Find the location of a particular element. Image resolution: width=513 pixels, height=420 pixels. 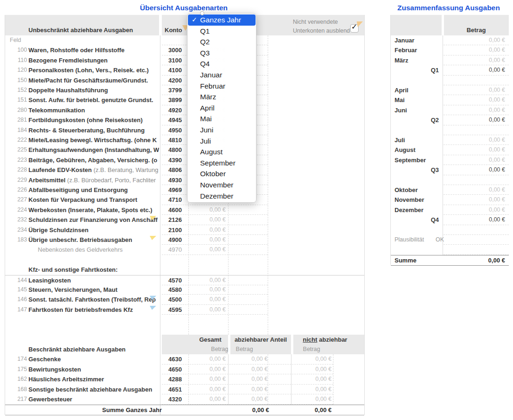

dropdown-item-juli: Juli is located at coordinates (222, 141).